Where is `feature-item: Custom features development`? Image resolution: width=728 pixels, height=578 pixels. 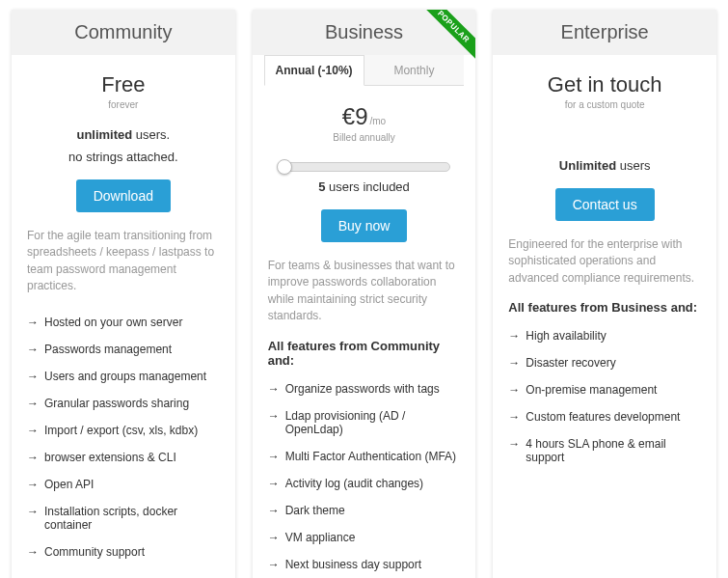 feature-item: Custom features development is located at coordinates (605, 417).